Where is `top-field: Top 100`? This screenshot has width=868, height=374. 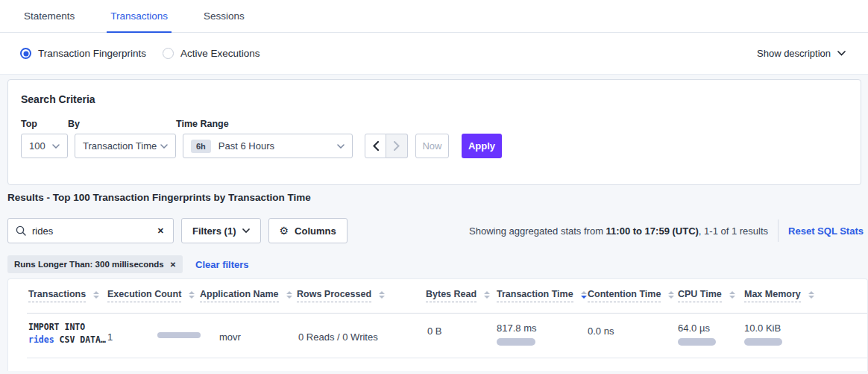
top-field: Top 100 is located at coordinates (45, 139).